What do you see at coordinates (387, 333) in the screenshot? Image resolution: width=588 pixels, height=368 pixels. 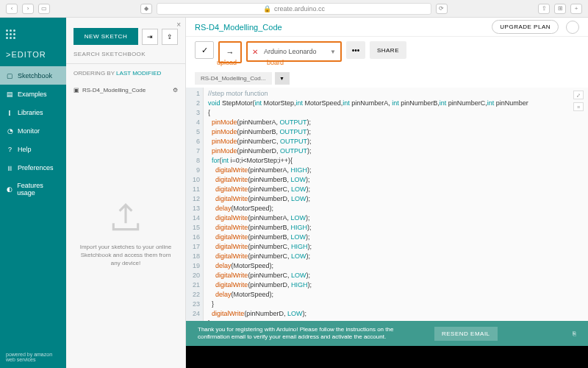 I see `verify-email-banner: Thank you for registering with Arduino! …` at bounding box center [387, 333].